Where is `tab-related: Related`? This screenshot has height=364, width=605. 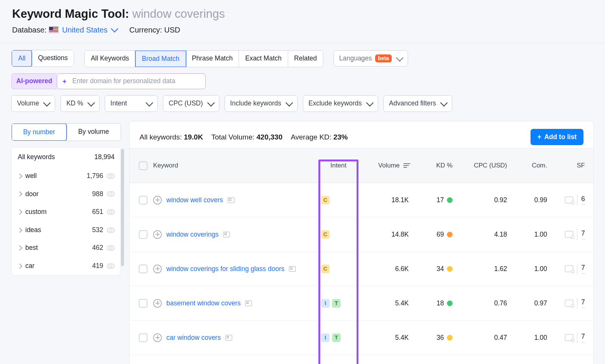 tab-related: Related is located at coordinates (306, 59).